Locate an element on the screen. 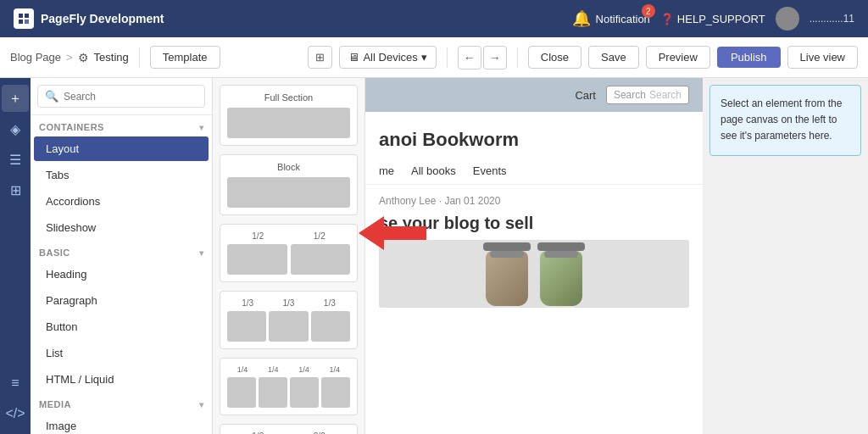 This screenshot has width=868, height=434. settings-bottom-button: ≡ is located at coordinates (15, 383).